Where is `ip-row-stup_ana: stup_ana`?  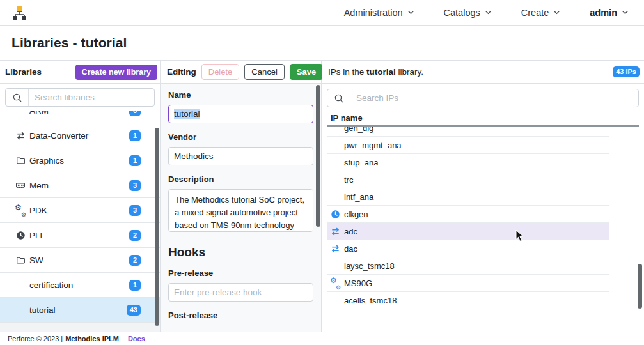 ip-row-stup_ana: stup_ana is located at coordinates (468, 162).